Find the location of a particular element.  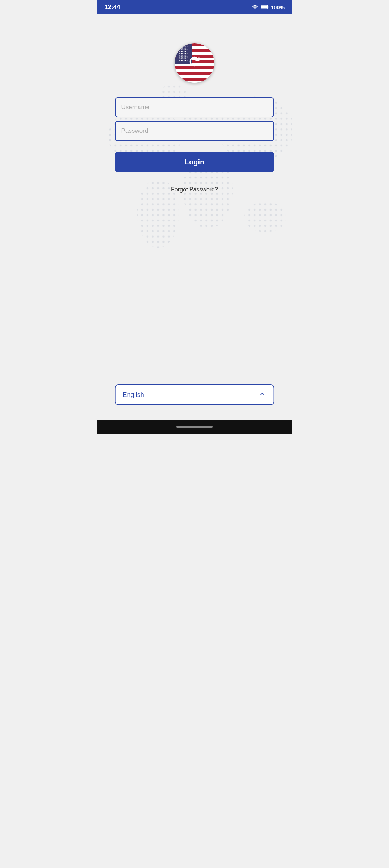

language-label: English is located at coordinates (133, 395).